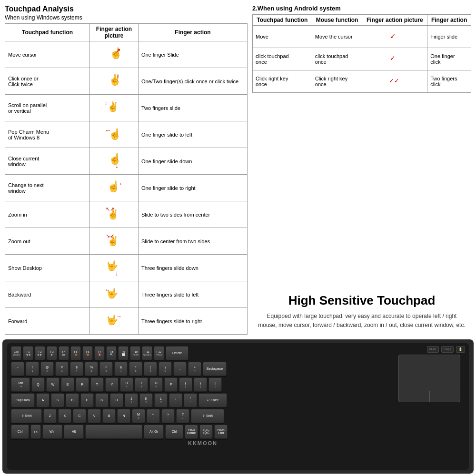 The image size is (476, 476). What do you see at coordinates (48, 108) in the screenshot?
I see `win-function-cell: Scroll on parallel or vertical` at bounding box center [48, 108].